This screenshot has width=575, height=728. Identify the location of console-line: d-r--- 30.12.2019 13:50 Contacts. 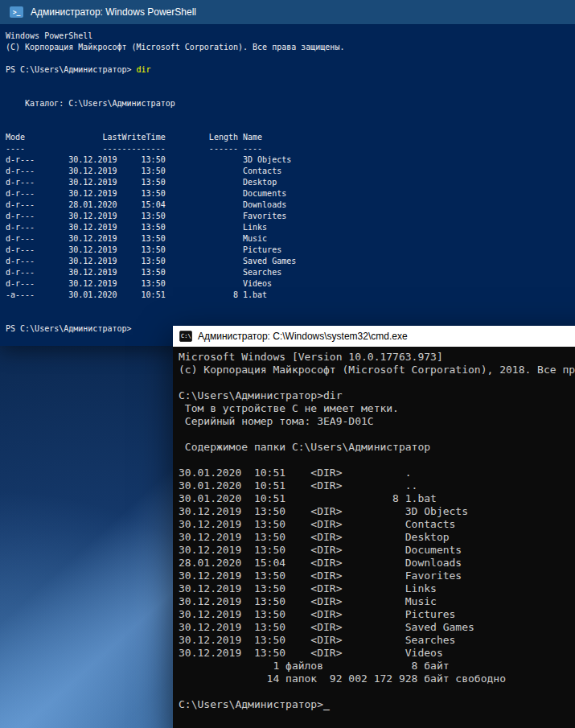
(290, 171).